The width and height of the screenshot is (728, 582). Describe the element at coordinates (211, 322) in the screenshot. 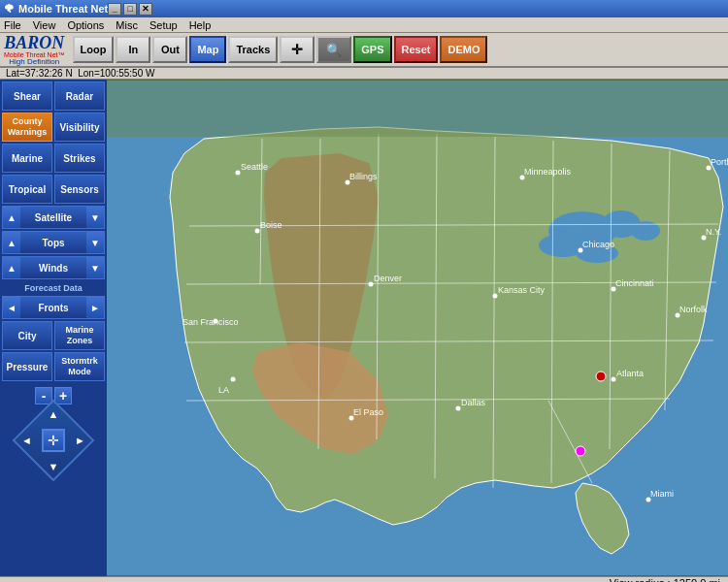

I see `svg-text: San Francisco` at that location.